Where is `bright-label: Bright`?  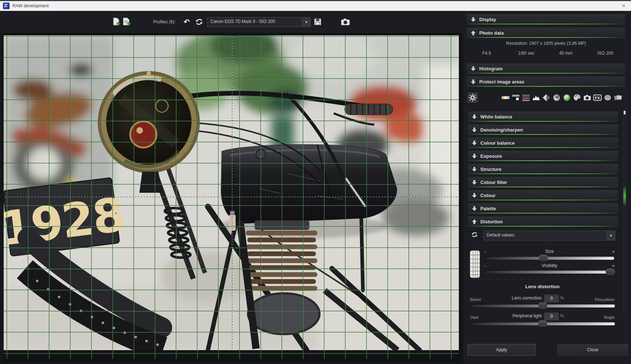
bright-label: Bright is located at coordinates (596, 317).